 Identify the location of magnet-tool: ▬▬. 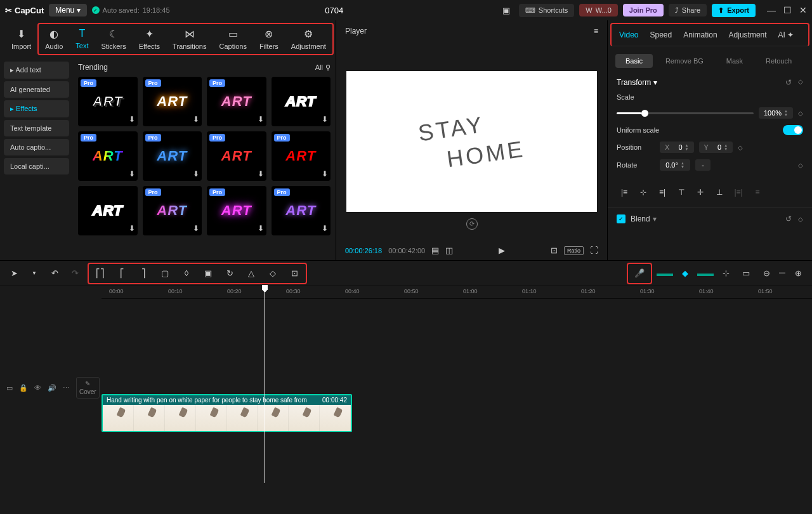
(665, 273).